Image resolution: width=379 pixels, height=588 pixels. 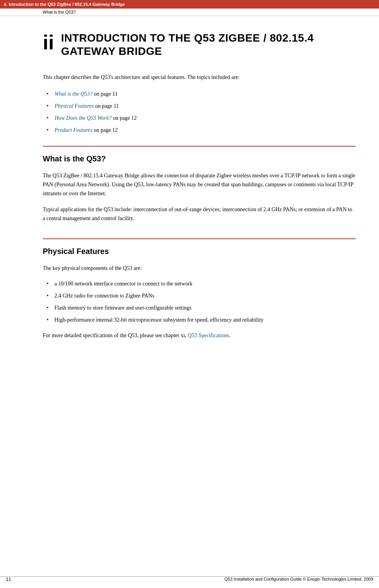 What do you see at coordinates (203, 308) in the screenshot?
I see `list-item: Flash memory to store firmware and user-…` at bounding box center [203, 308].